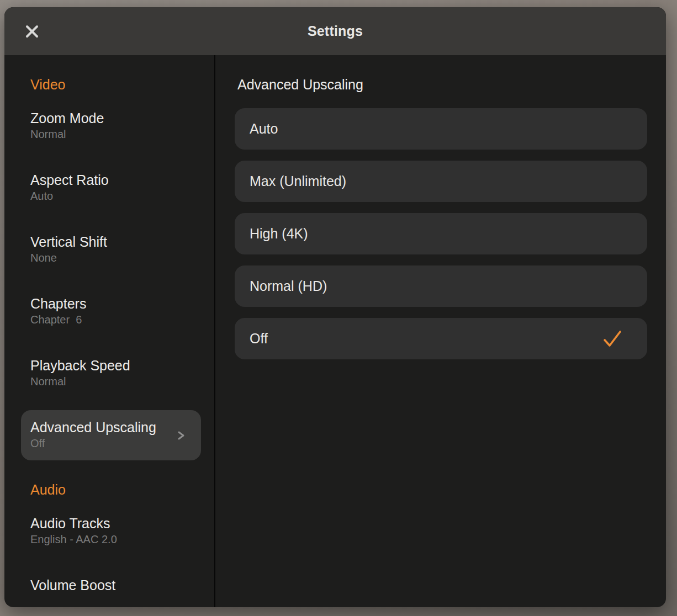 The image size is (677, 616). I want to click on sidebar-item-label: Playback Speed, so click(111, 365).